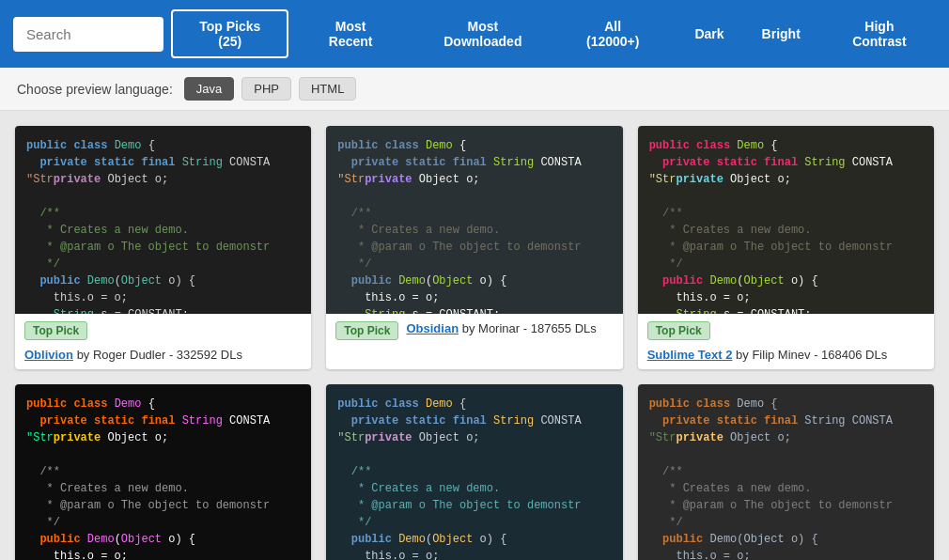 The width and height of the screenshot is (949, 560). Describe the element at coordinates (327, 88) in the screenshot. I see `lang-html-button: HTML` at that location.